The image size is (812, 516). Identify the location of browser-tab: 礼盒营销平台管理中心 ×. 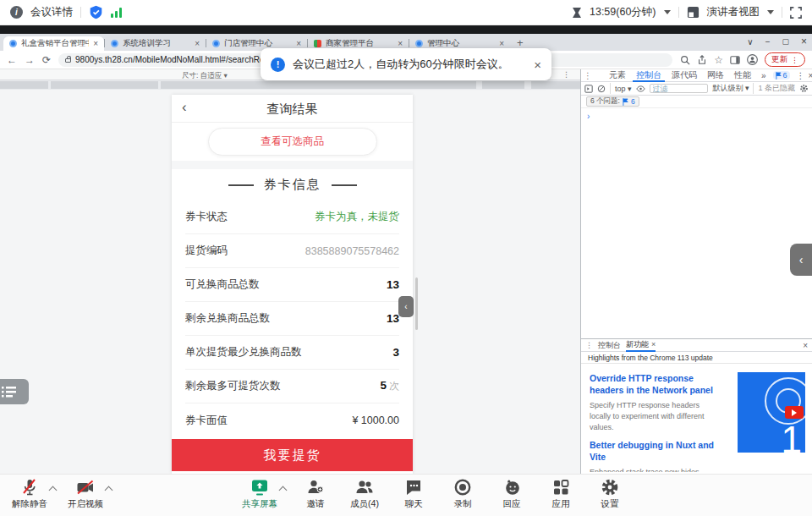
(54, 44).